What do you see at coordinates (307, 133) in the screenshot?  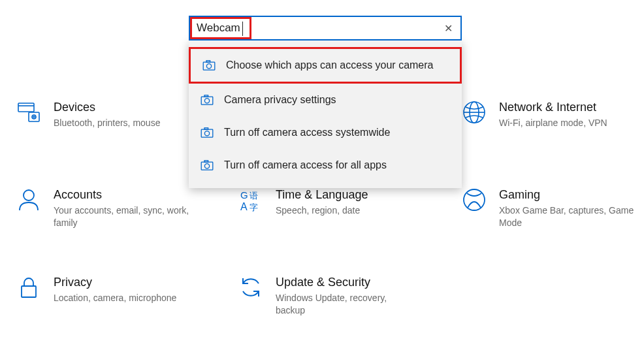 I see `suggestion-label: Turn off camera access systemwide` at bounding box center [307, 133].